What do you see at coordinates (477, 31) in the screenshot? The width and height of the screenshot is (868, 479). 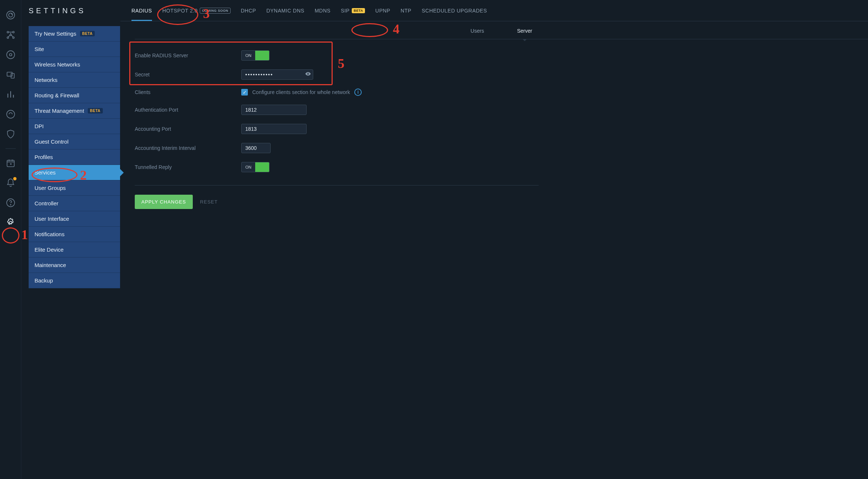 I see `subtab-label: Users` at bounding box center [477, 31].